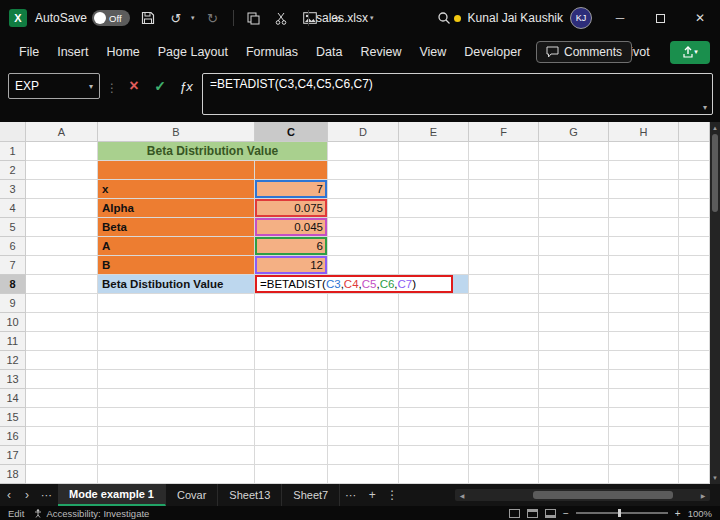 The height and width of the screenshot is (520, 720). Describe the element at coordinates (13, 170) in the screenshot. I see `row-header-2: 2` at that location.